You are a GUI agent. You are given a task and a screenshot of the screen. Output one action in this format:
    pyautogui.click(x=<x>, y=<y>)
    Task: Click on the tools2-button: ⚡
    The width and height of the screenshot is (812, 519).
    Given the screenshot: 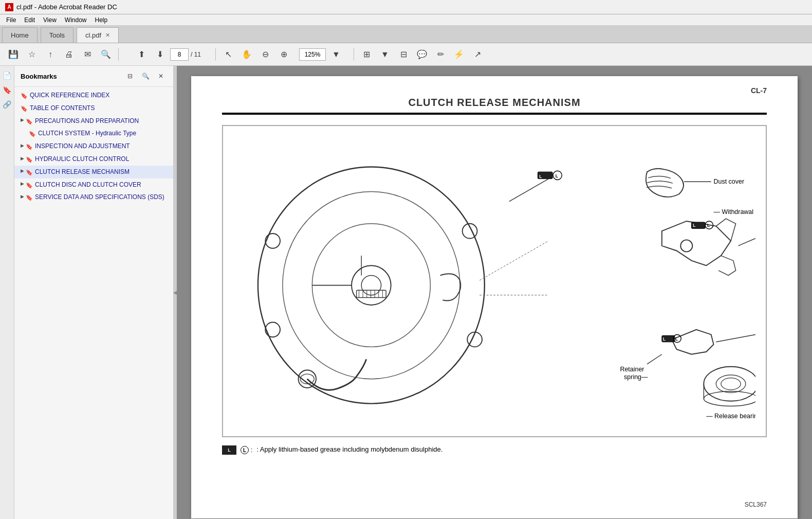 What is the action you would take?
    pyautogui.click(x=459, y=55)
    